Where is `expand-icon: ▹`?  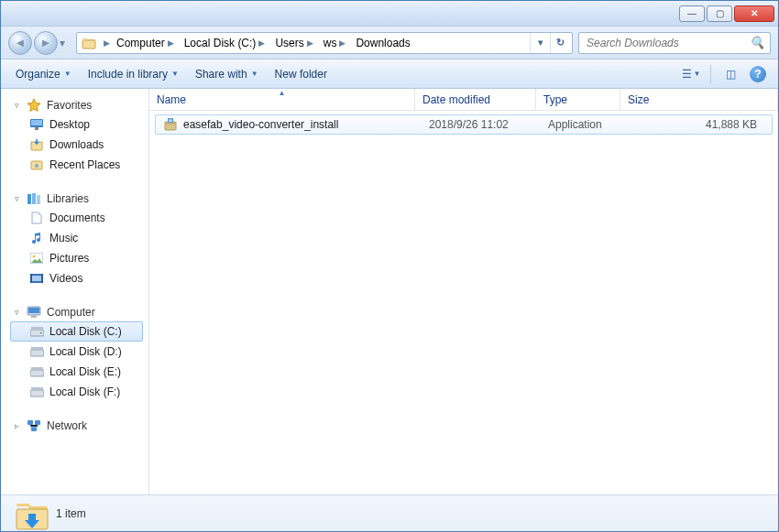
expand-icon: ▹ is located at coordinates (16, 426).